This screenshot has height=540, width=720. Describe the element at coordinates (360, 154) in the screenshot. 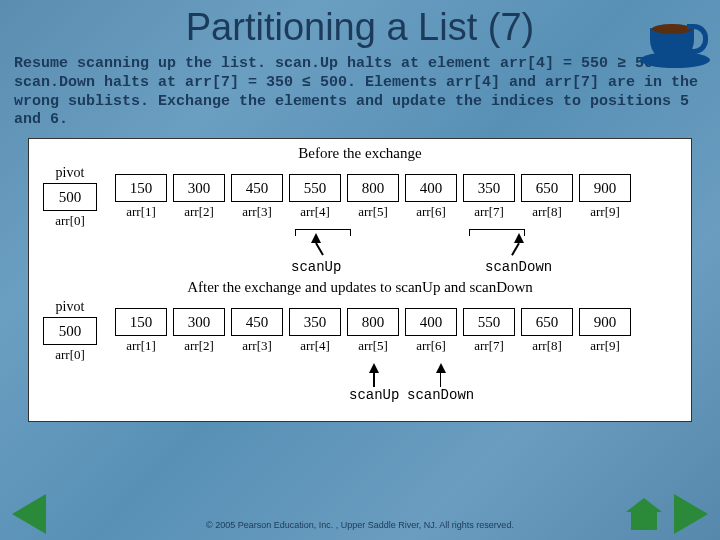

I see `before-caption: Before the exchange` at that location.